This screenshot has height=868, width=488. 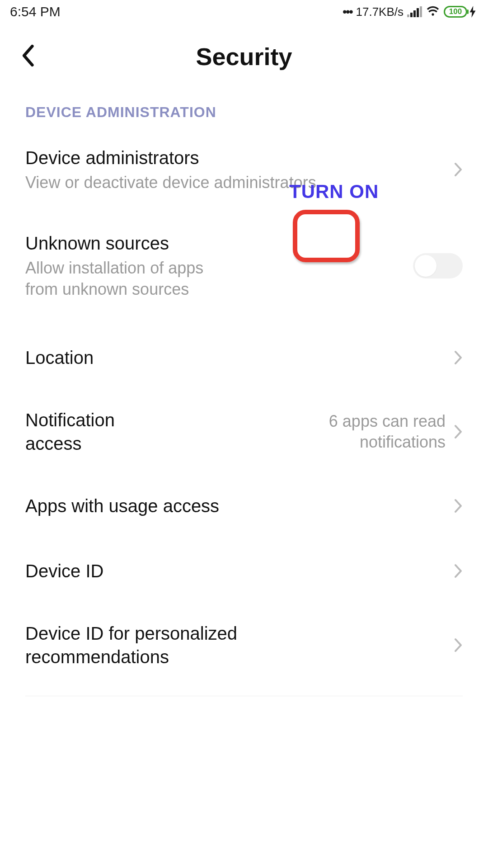 What do you see at coordinates (239, 506) in the screenshot?
I see `row-title: Apps with usage access` at bounding box center [239, 506].